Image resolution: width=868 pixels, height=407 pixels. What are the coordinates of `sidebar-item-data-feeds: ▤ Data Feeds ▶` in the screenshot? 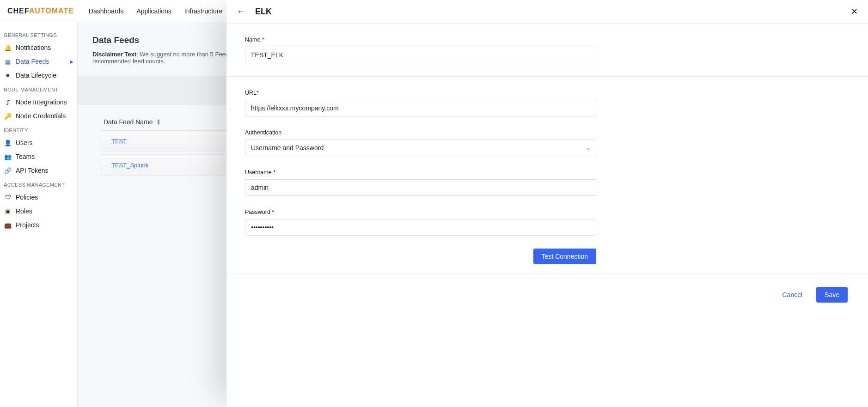 It's located at (39, 61).